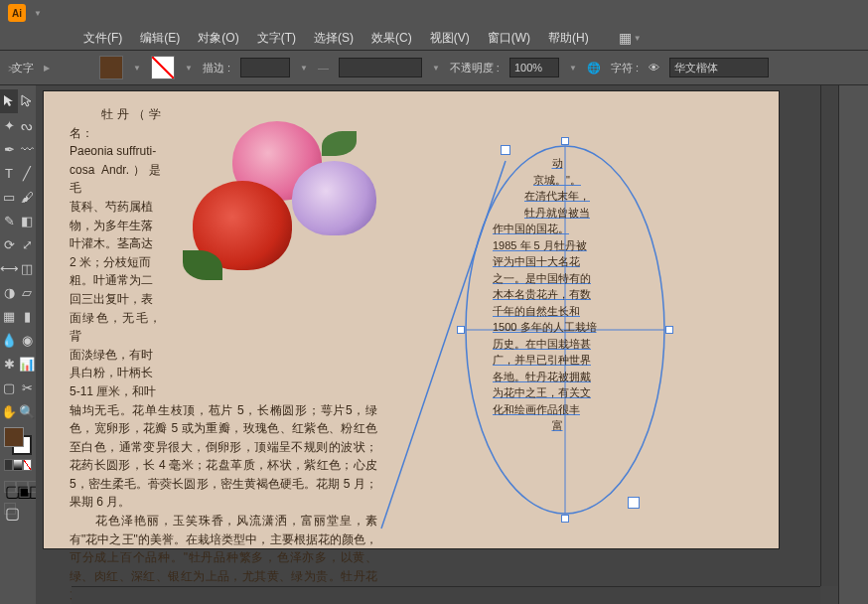 The width and height of the screenshot is (868, 604). I want to click on menu-window: 窗口(W), so click(508, 38).